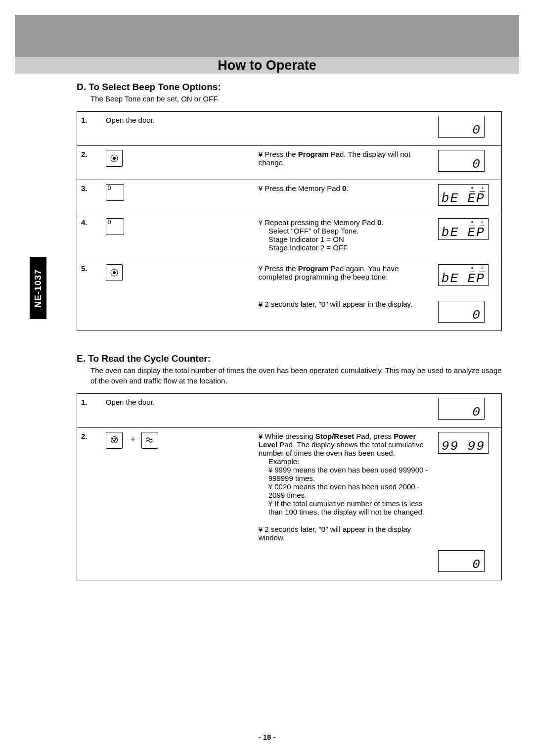 Image resolution: width=534 pixels, height=756 pixels. I want to click on table-row: 4. 0 ¥ Repeat pressing the Memory Pad 0.…, so click(290, 237).